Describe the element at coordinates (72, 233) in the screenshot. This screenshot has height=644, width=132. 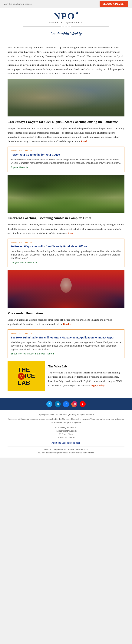
I see `article2-read-more: Read...` at that location.